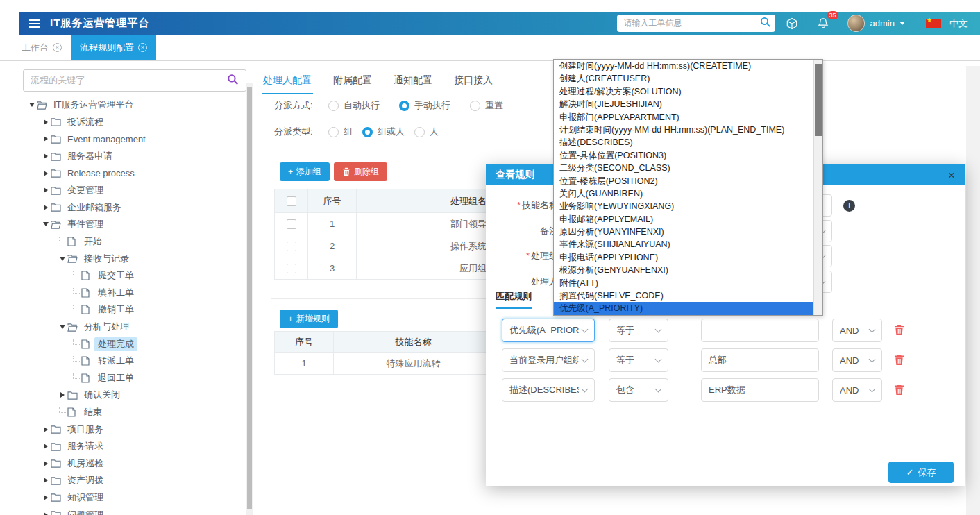  What do you see at coordinates (132, 293) in the screenshot?
I see `tree-item: 填补工单` at bounding box center [132, 293].